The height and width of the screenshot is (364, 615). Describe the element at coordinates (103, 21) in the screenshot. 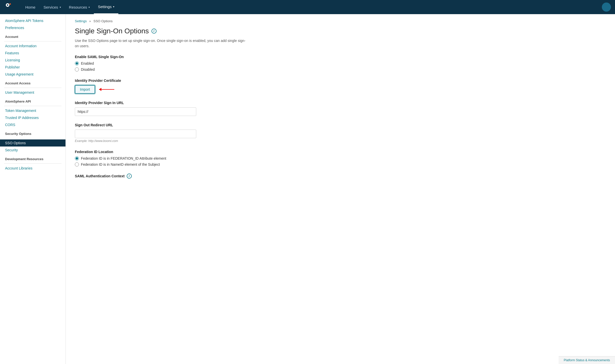

I see `breadcrumb-current: SSO Options` at that location.